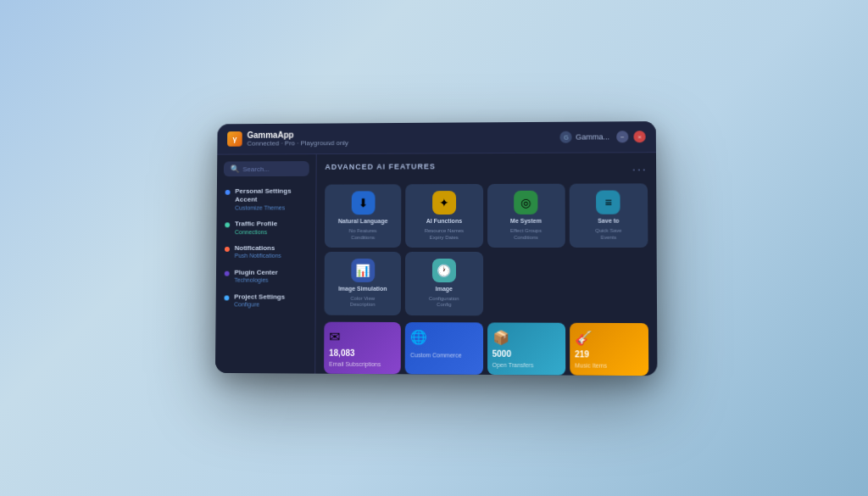 This screenshot has height=496, width=868. Describe the element at coordinates (263, 197) in the screenshot. I see `sidebar-item-title: Personal SettingsAccent` at that location.